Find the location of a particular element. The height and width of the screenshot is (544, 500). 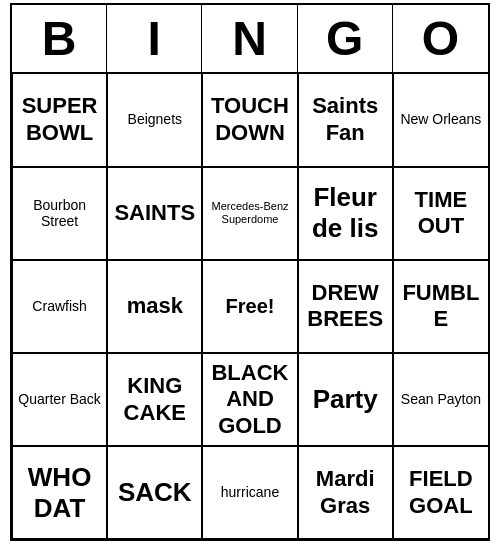

bingo-letter-g: G is located at coordinates (346, 38).